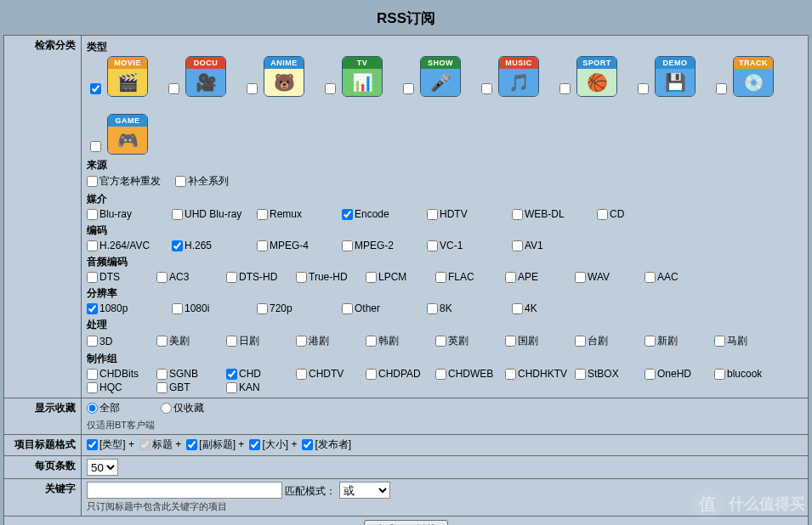 This screenshot has width=812, height=525. What do you see at coordinates (298, 246) in the screenshot?
I see `filter-item: MPEG-4` at bounding box center [298, 246].